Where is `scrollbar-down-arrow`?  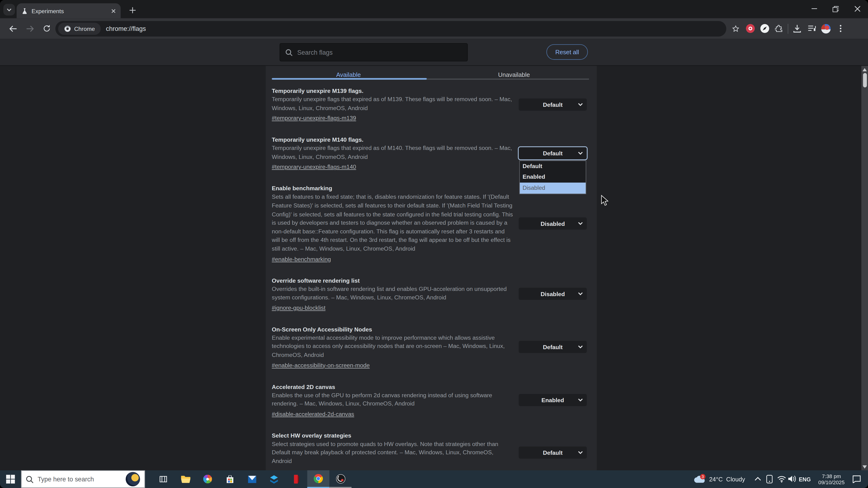
scrollbar-down-arrow is located at coordinates (865, 467).